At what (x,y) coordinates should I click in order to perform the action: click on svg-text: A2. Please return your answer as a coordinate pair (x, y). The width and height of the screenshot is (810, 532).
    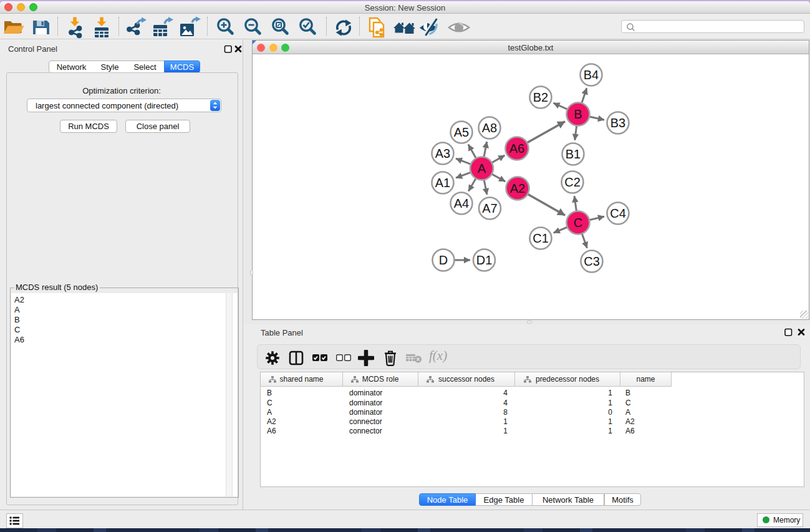
    Looking at the image, I should click on (518, 188).